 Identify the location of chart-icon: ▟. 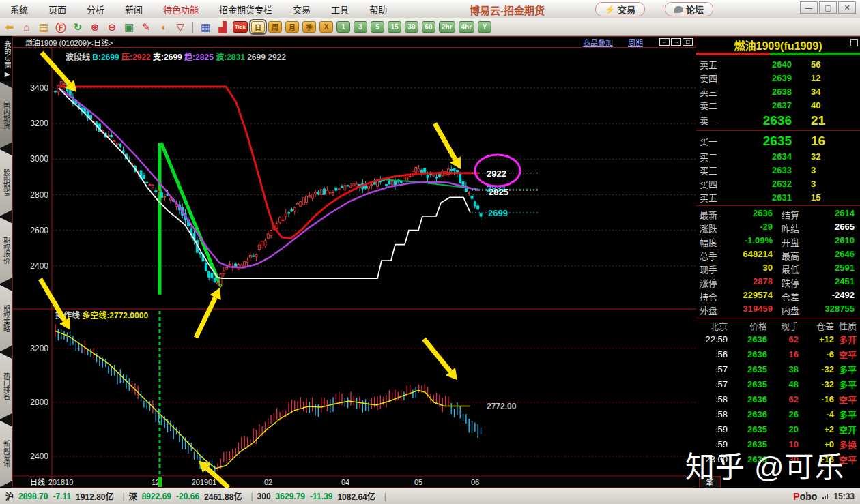
(223, 27).